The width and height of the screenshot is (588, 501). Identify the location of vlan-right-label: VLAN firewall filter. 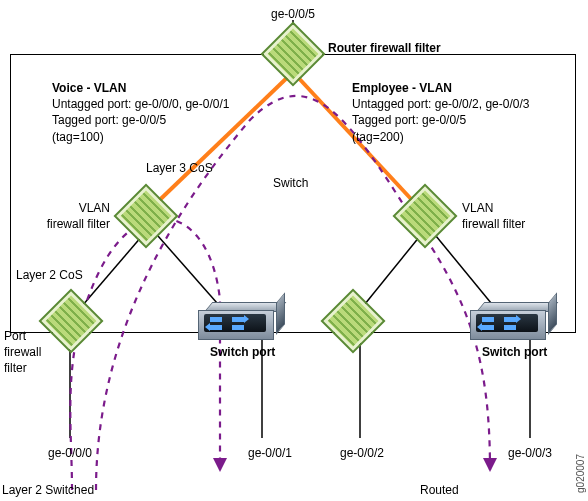
(494, 216).